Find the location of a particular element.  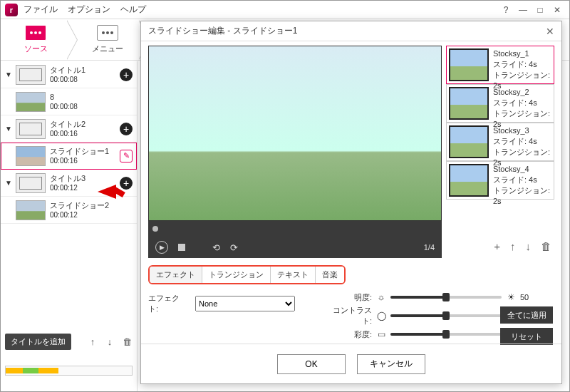

brightness-label: 明度: is located at coordinates (349, 298).